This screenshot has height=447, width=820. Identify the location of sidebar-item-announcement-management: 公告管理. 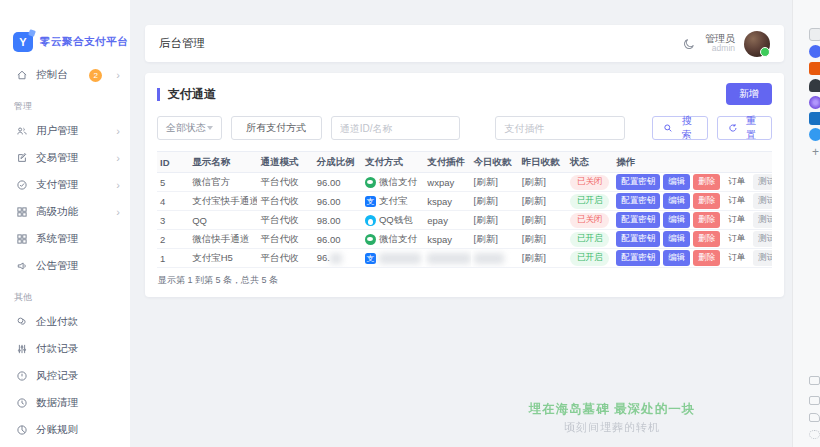
(65, 266).